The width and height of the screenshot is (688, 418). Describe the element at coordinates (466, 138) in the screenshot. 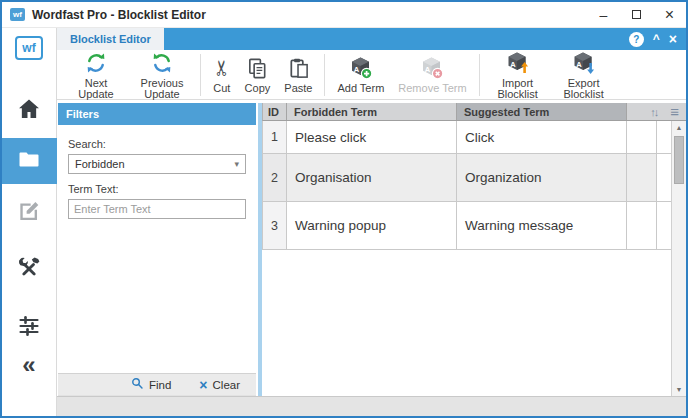

I see `table-row: 1 Please click Click` at that location.